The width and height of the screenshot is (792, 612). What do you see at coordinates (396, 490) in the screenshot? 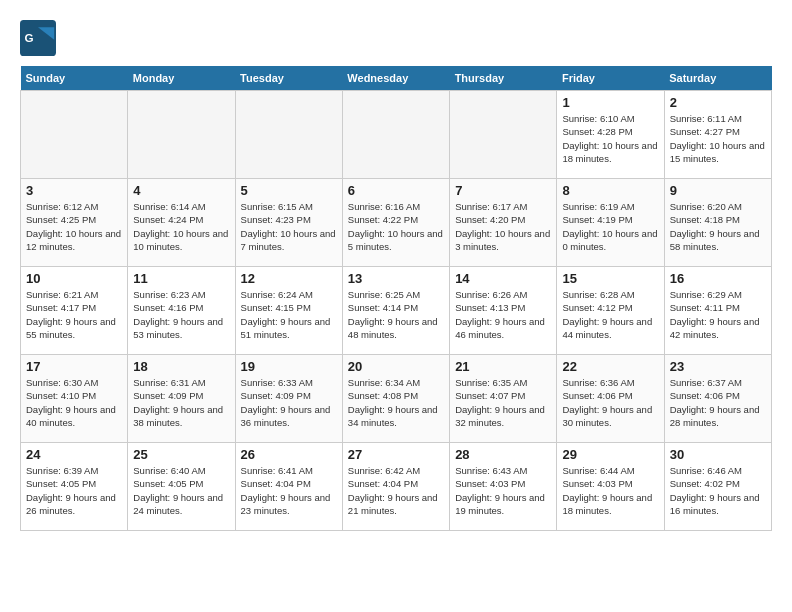
I see `day-info: Sunrise: 6:42 AMSunset: 4:04 PMDaylight:…` at bounding box center [396, 490].